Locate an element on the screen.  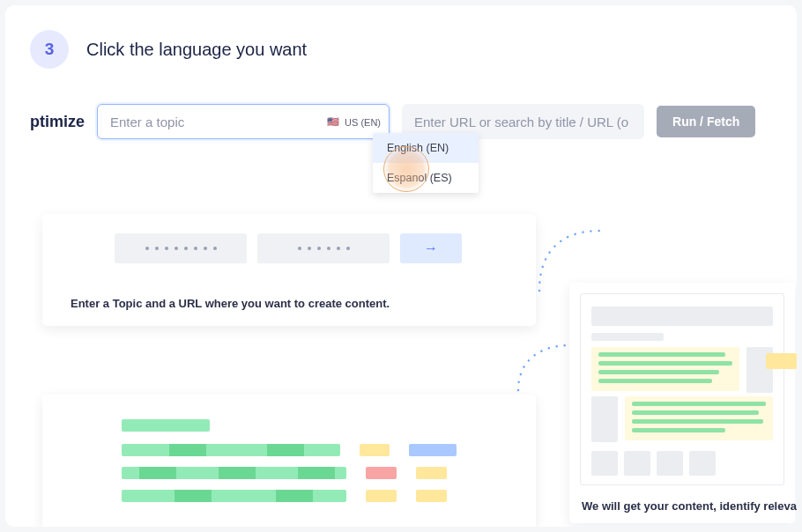
skeleton-input-a is located at coordinates (181, 248).